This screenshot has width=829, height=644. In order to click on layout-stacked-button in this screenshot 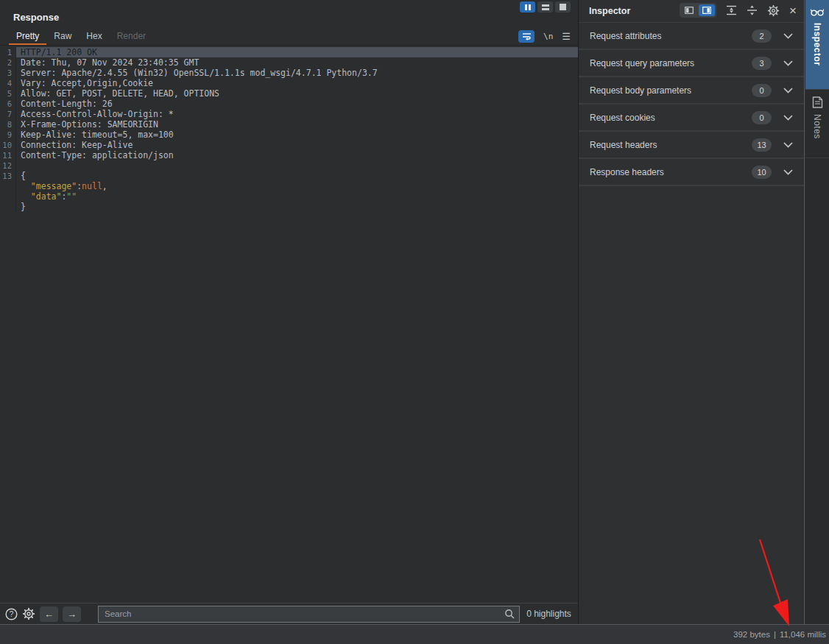, I will do `click(545, 7)`.